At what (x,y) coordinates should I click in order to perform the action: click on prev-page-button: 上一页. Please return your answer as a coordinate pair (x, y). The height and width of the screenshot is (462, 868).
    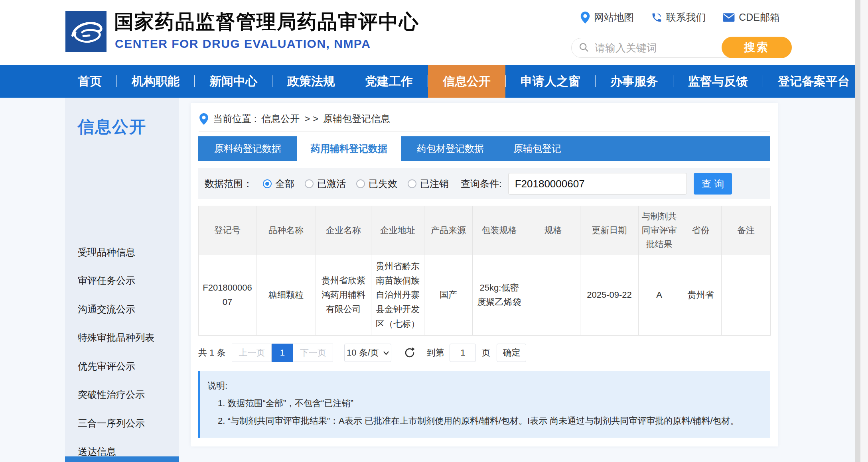
    Looking at the image, I should click on (252, 353).